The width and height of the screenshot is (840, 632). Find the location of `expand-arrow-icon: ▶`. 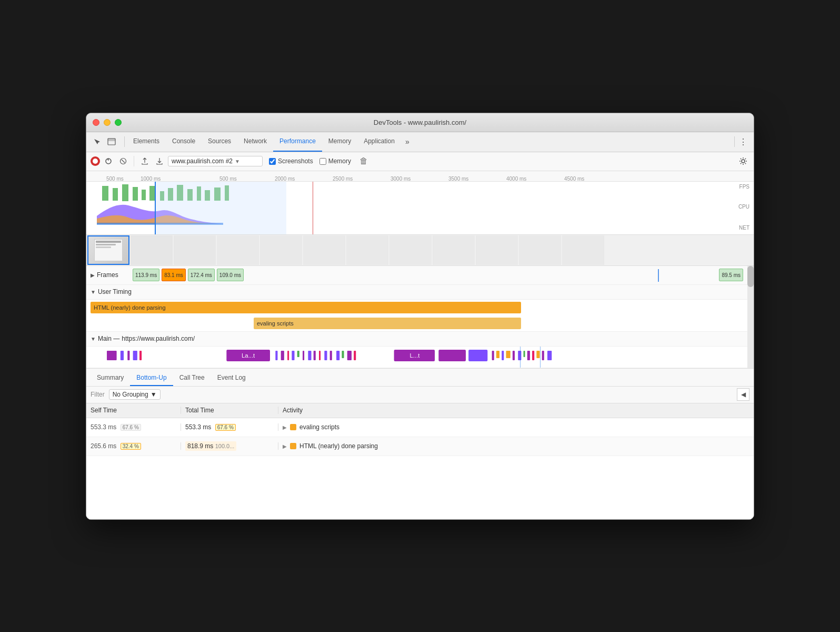

expand-arrow-icon: ▶ is located at coordinates (285, 428).